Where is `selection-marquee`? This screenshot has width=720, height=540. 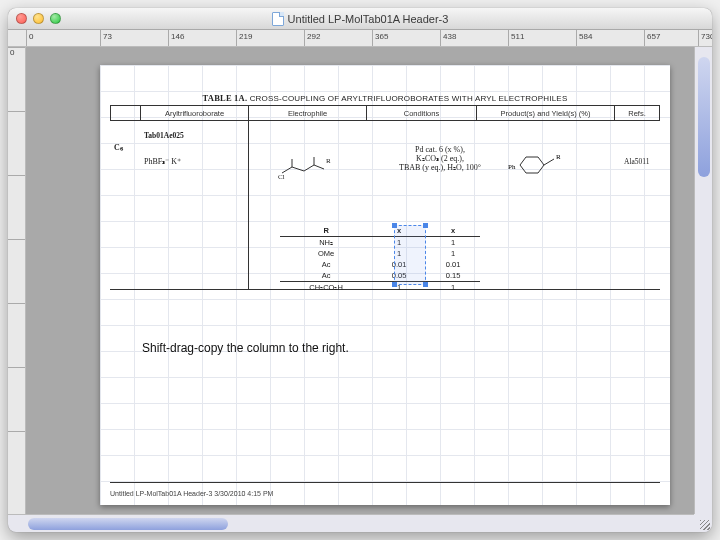 selection-marquee is located at coordinates (410, 255).